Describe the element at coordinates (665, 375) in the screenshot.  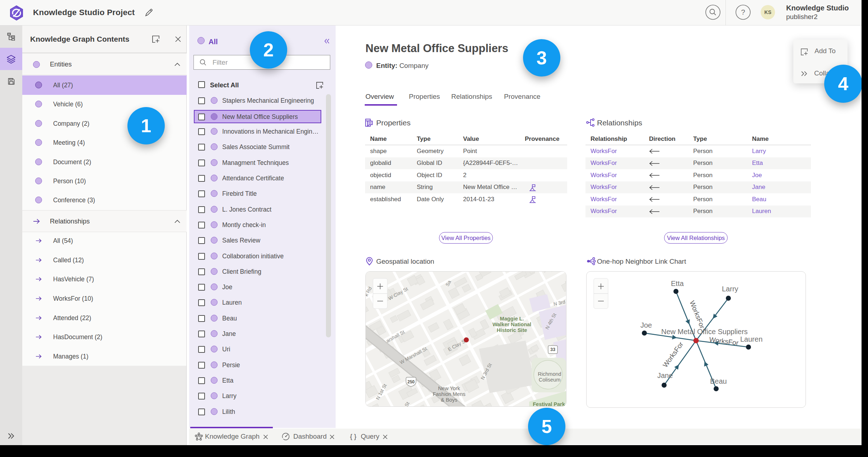
I see `svg-text: Jane` at that location.